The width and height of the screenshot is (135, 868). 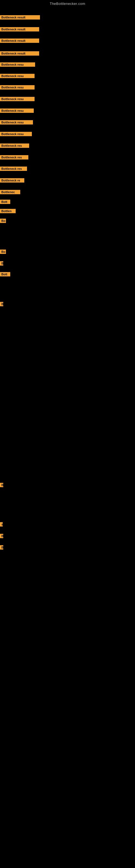 What do you see at coordinates (68, 3) in the screenshot?
I see `site-title: TheBottlenecker.com` at bounding box center [68, 3].